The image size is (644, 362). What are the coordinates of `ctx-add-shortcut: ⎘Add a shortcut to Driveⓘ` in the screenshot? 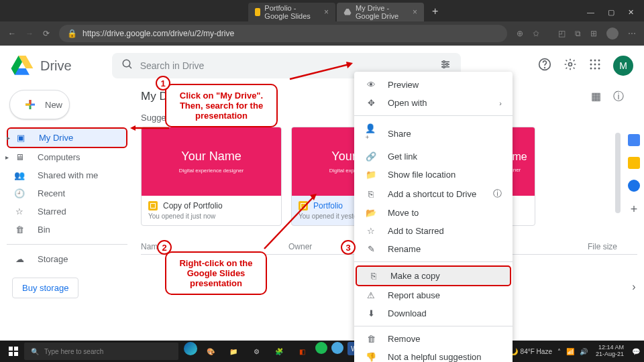 It's located at (433, 194).